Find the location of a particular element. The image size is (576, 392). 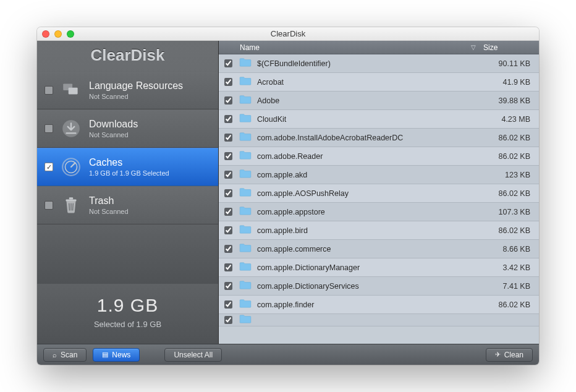

sidebar-item-language-resources: Language Resources Not Scanned is located at coordinates (127, 90).